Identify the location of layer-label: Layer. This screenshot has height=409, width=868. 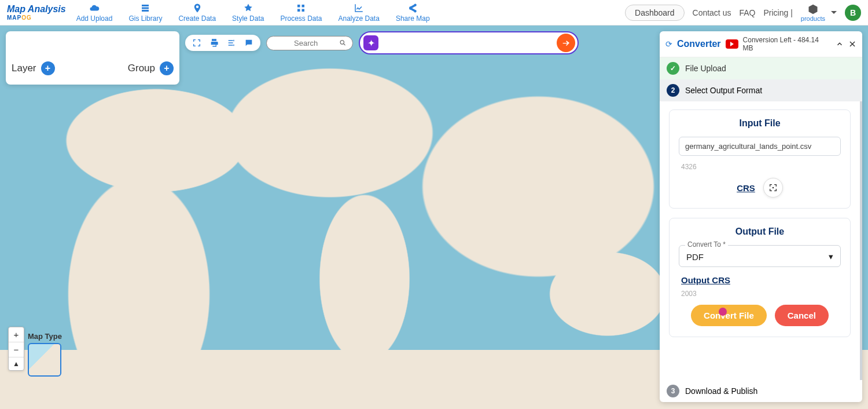
(24, 68).